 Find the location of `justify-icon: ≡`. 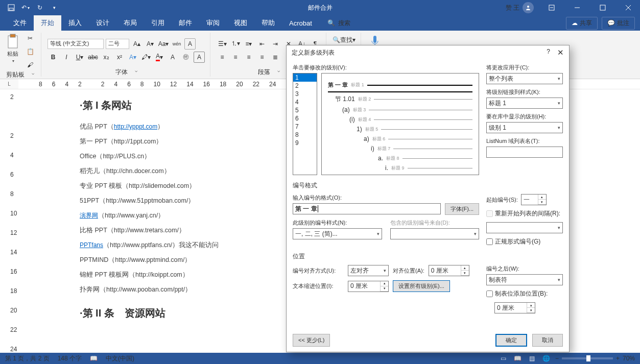

justify-icon: ≡ is located at coordinates (262, 57).